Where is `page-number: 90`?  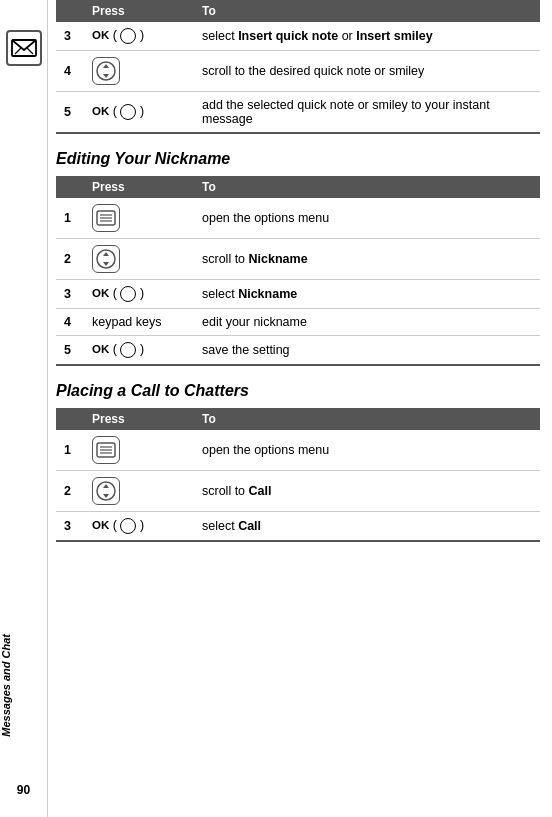 page-number: 90 is located at coordinates (24, 790).